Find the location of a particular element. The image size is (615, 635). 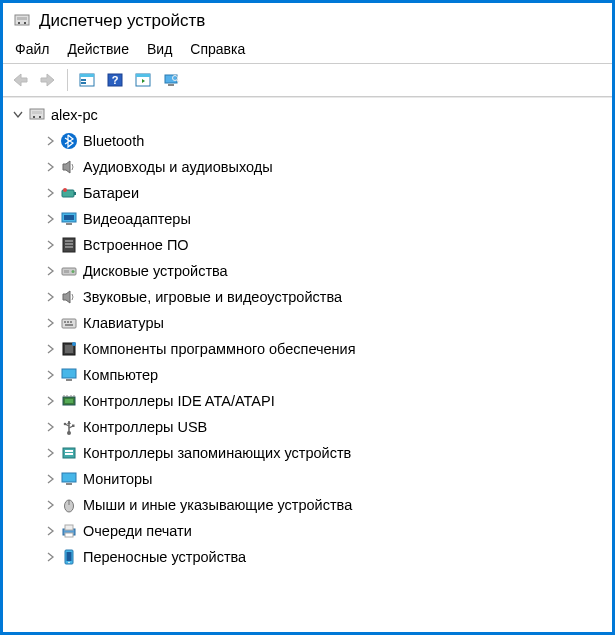

tree-node-label: Дисковые устройства is located at coordinates (156, 271).